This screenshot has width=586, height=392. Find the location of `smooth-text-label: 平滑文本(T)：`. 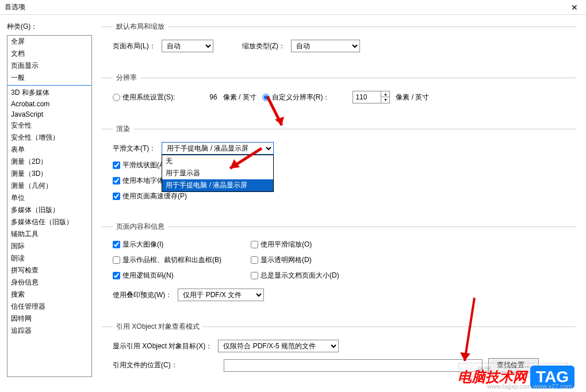

smooth-text-label: 平滑文本(T)： is located at coordinates (135, 148).